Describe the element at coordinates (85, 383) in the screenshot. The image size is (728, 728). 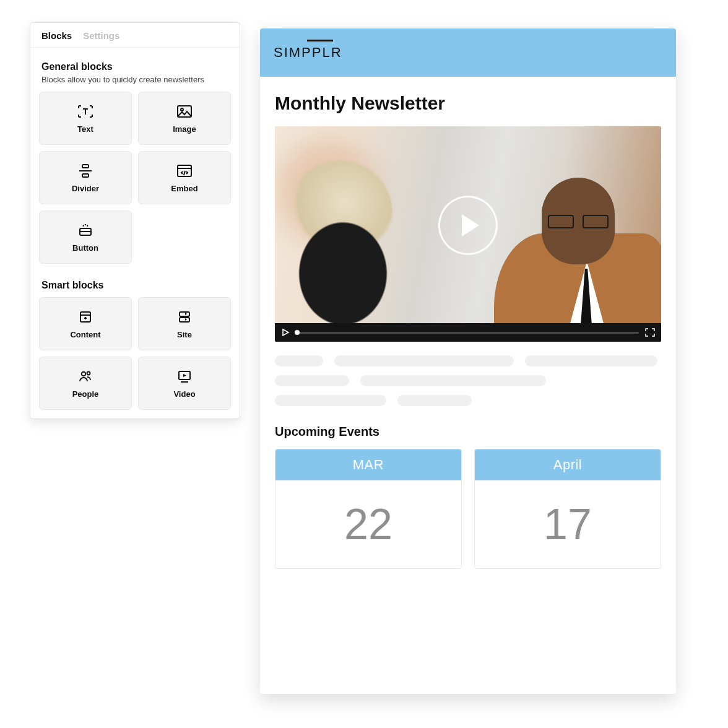
I see `block-people: People` at that location.